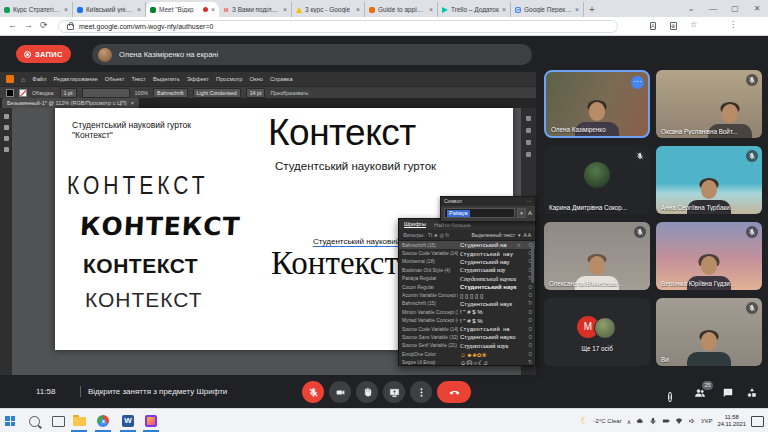 This screenshot has width=768, height=432. What do you see at coordinates (151, 421) in the screenshot?
I see `design-app-taskbar-icon` at bounding box center [151, 421].